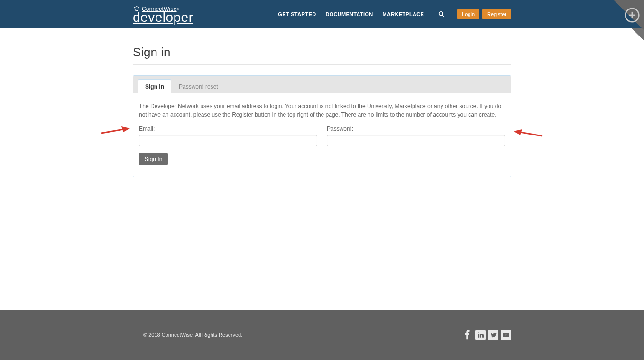  I want to click on brand-bottom-text: developer, so click(163, 17).